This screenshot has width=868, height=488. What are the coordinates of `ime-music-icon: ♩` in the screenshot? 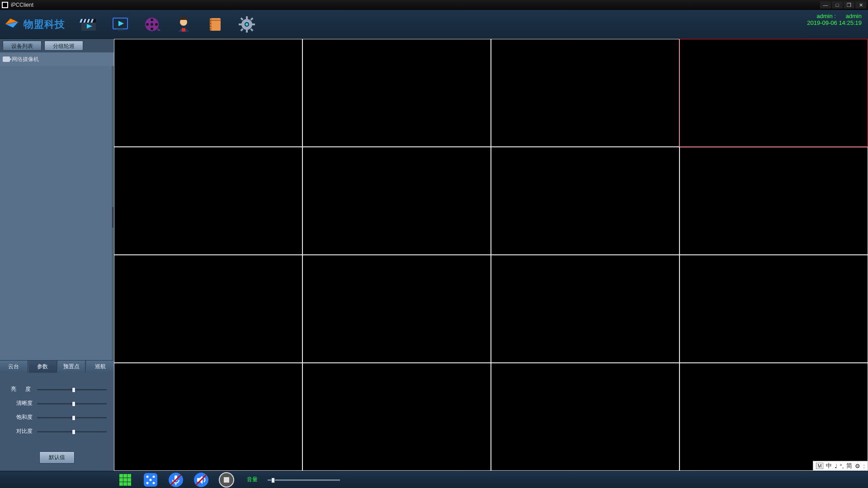 It's located at (836, 466).